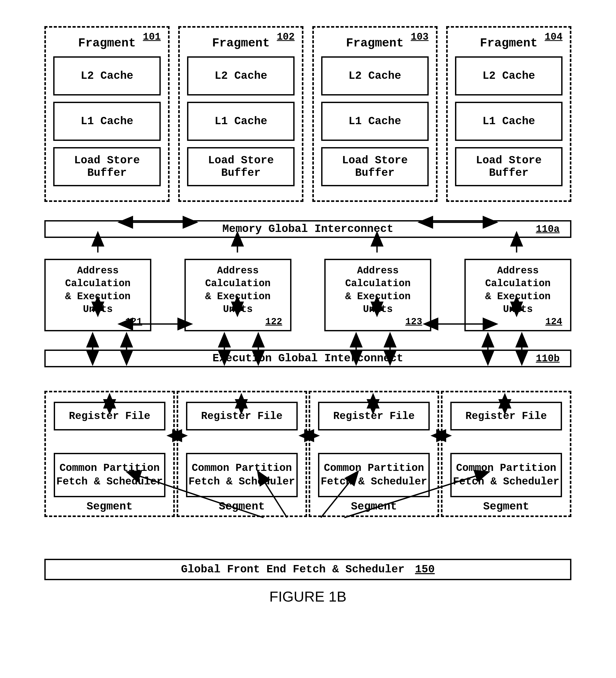 Image resolution: width=616 pixels, height=678 pixels. I want to click on global-front-label: Global Front End Fetch & Scheduler, so click(293, 570).